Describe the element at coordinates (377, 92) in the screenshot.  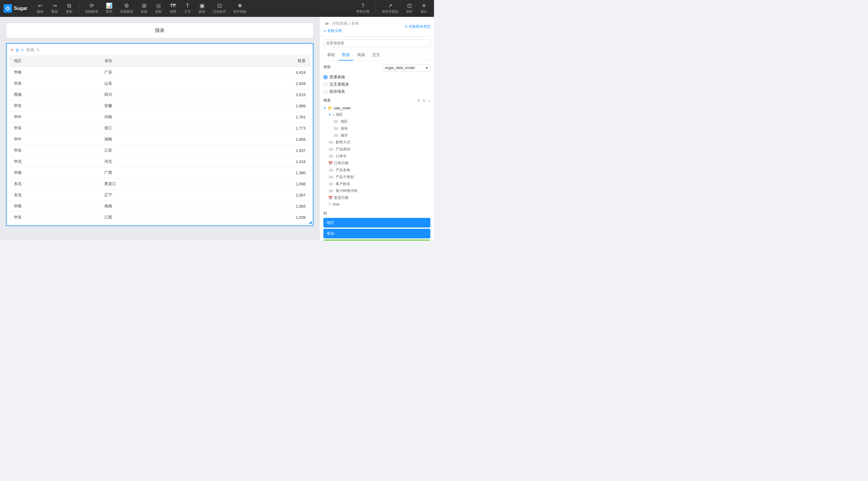
I see `radio-retention-table: 留存报表` at that location.